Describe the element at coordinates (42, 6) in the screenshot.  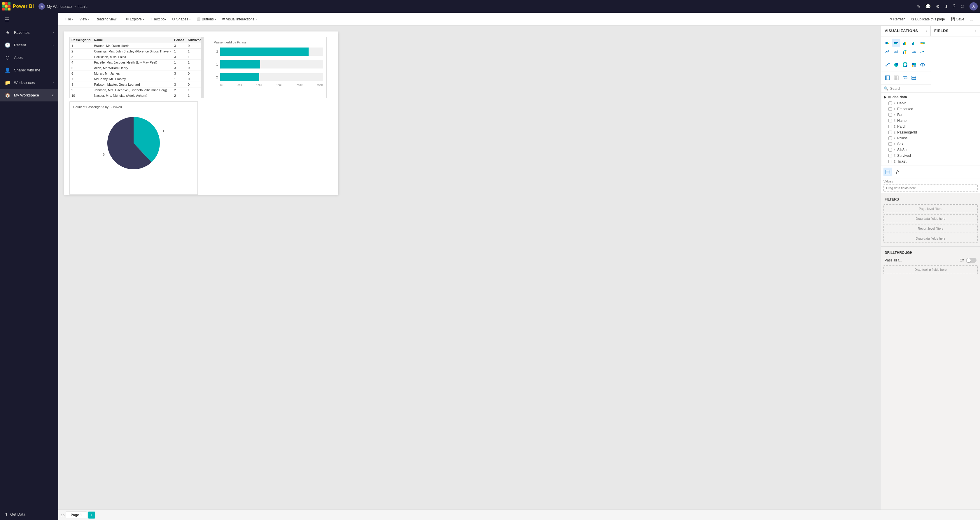
I see `breadcrumb-avatar: A` at that location.